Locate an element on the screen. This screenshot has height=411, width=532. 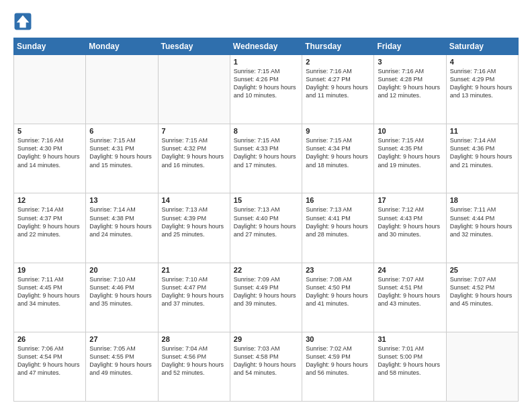
cell-info: Sunrise: 7:14 AMSunset: 4:37 PMDaylight:… is located at coordinates (50, 222).